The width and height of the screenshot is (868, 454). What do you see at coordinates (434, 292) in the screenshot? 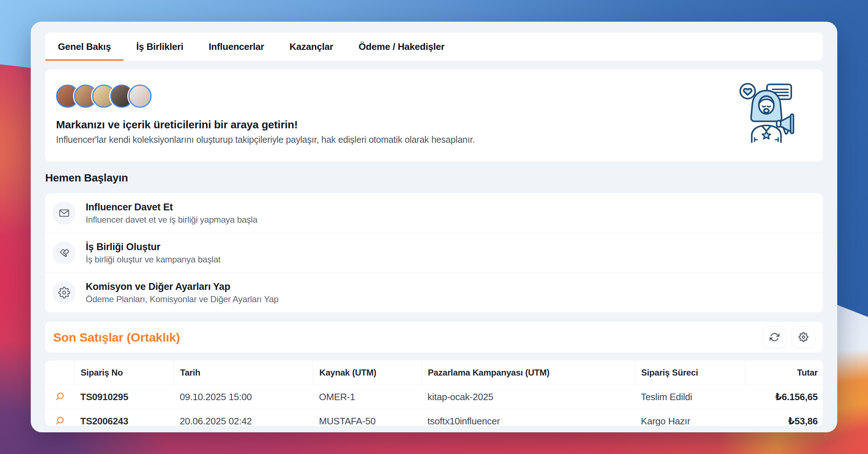
I see `quick-action-row: Komisyon ve Diğer Ayarları Yap Ödeme Pla…` at bounding box center [434, 292].